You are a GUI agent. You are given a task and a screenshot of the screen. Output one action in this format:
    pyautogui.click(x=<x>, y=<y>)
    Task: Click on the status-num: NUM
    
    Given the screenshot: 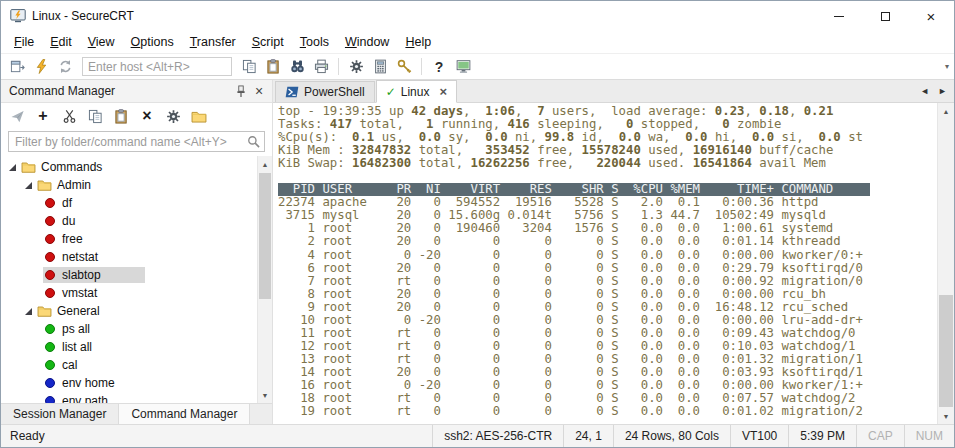 What is the action you would take?
    pyautogui.click(x=929, y=436)
    